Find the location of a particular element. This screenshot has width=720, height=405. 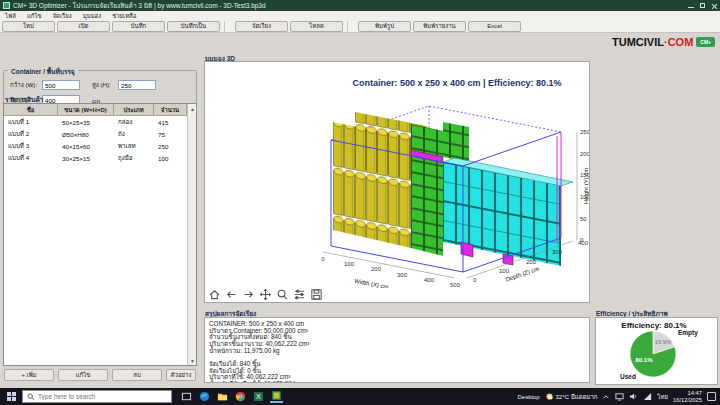

system-tray: Desktop 32°C มีแดดมาก ไทย 14:47 16/12/20… is located at coordinates (618, 396).